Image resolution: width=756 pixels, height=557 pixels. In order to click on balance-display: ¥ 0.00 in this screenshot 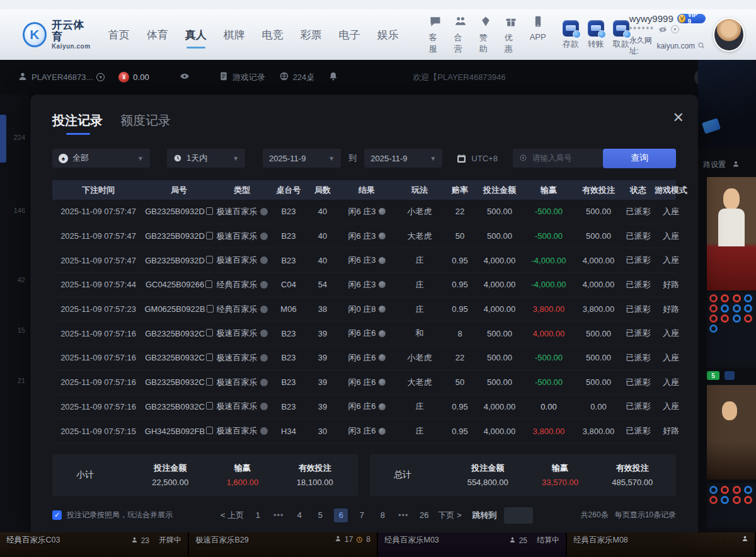, I will do `click(134, 77)`.